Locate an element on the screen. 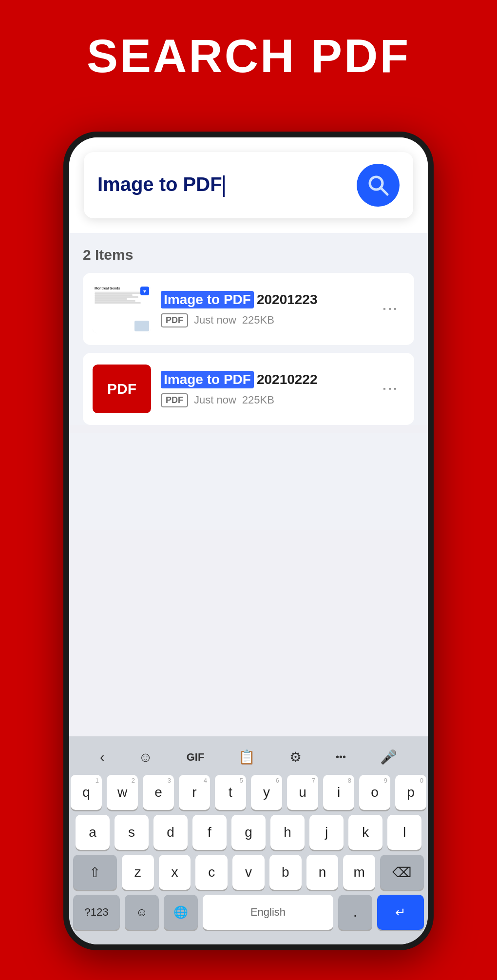 The image size is (497, 980). key-i: i8 is located at coordinates (339, 792).